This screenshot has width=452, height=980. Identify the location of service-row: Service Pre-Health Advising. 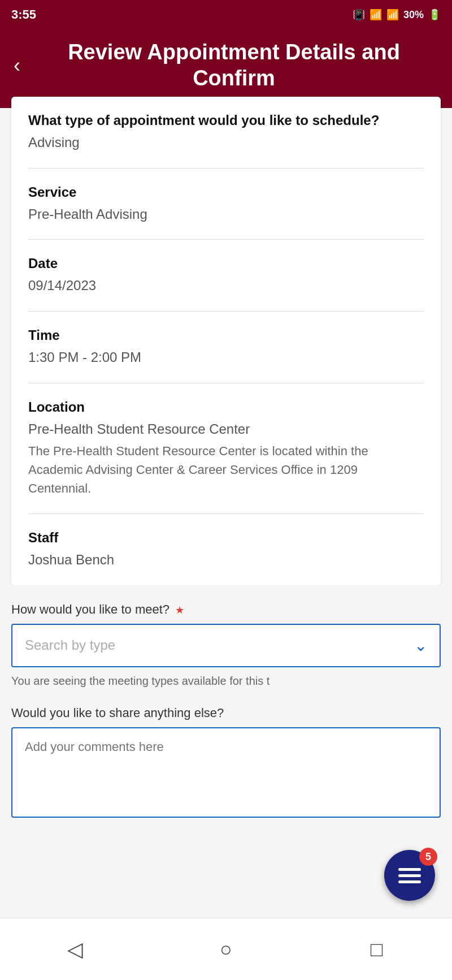
(226, 205).